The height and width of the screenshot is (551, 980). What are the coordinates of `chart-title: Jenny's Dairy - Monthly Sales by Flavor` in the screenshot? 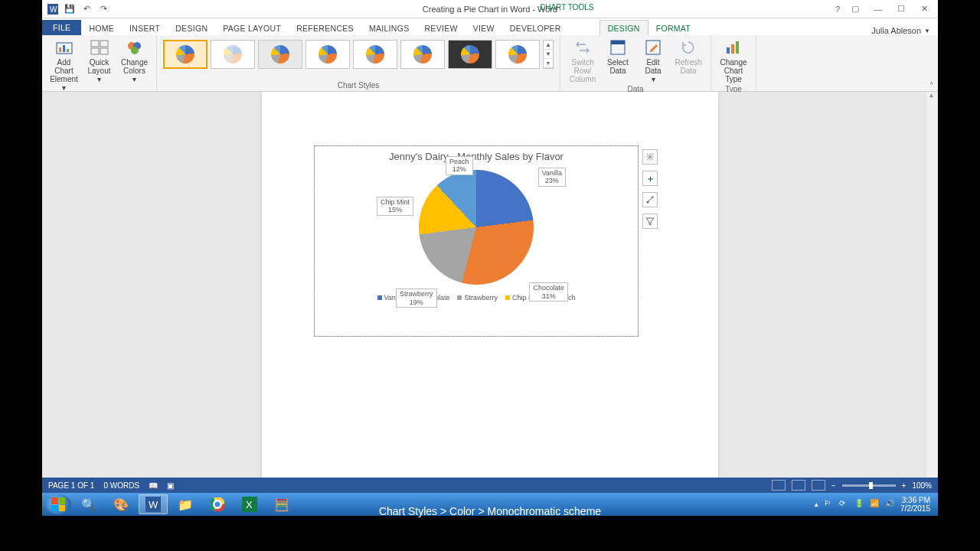 It's located at (476, 155).